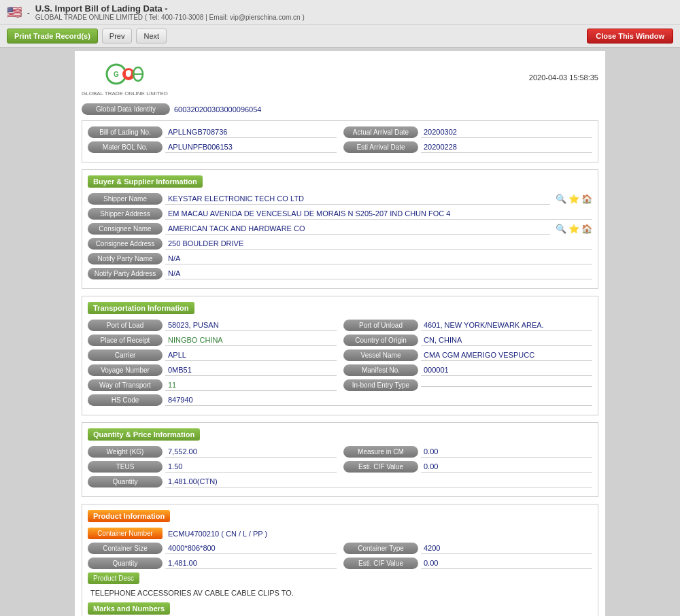 The image size is (680, 616). Describe the element at coordinates (125, 258) in the screenshot. I see `notify-party-name-label: Notify Party Name` at that location.